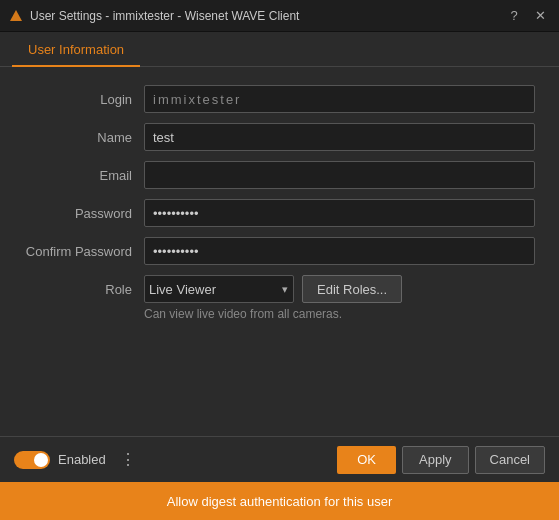 Image resolution: width=559 pixels, height=520 pixels. I want to click on action-buttons: OK Apply Cancel, so click(441, 460).